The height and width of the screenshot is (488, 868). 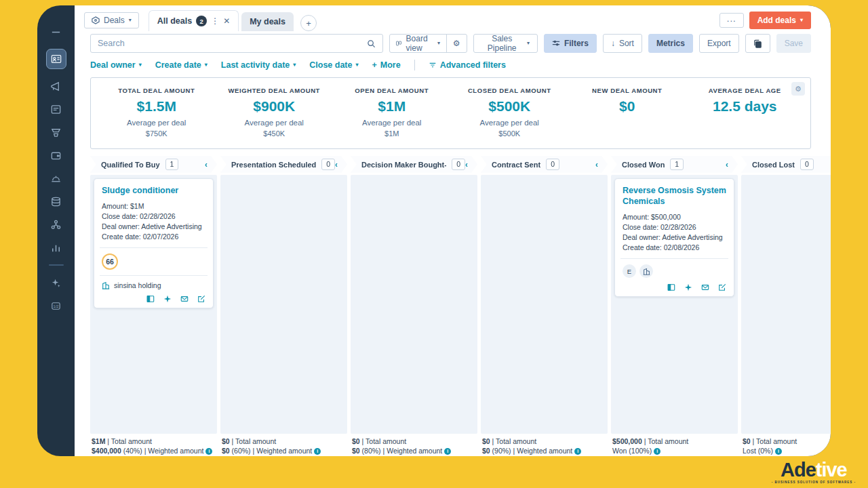 What do you see at coordinates (237, 43) in the screenshot?
I see `search-box` at bounding box center [237, 43].